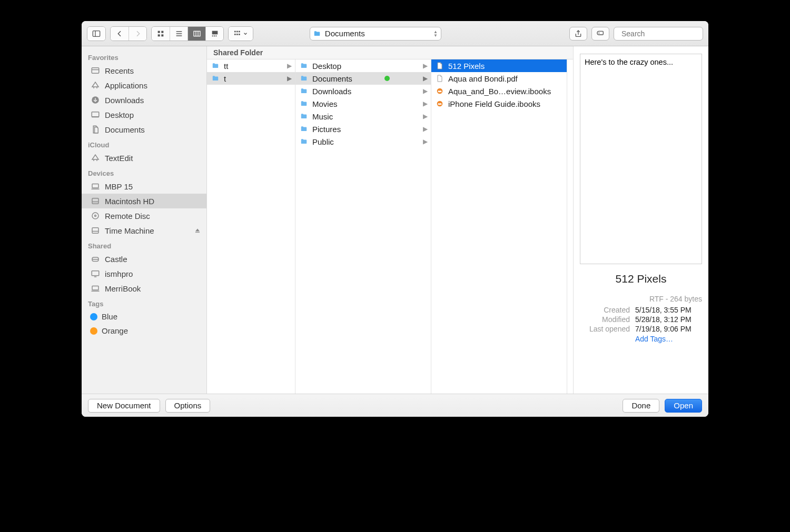  What do you see at coordinates (161, 34) in the screenshot?
I see `view-icons-button` at bounding box center [161, 34].